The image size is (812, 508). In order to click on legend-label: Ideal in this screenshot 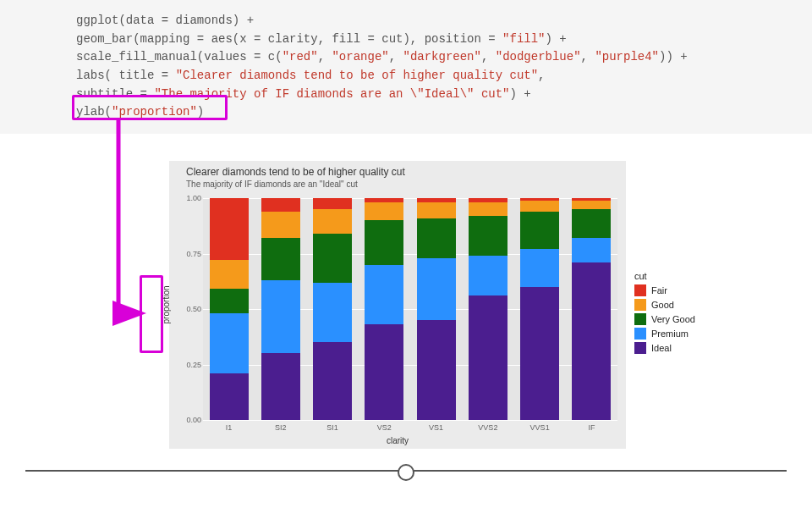, I will do `click(661, 348)`.